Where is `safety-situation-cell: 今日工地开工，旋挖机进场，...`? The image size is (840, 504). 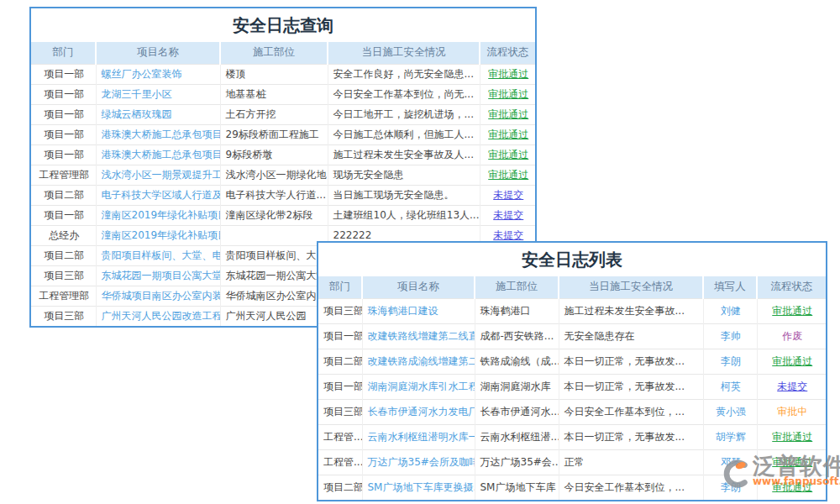
safety-situation-cell: 今日工地开工，旋挖机进场，... is located at coordinates (403, 114).